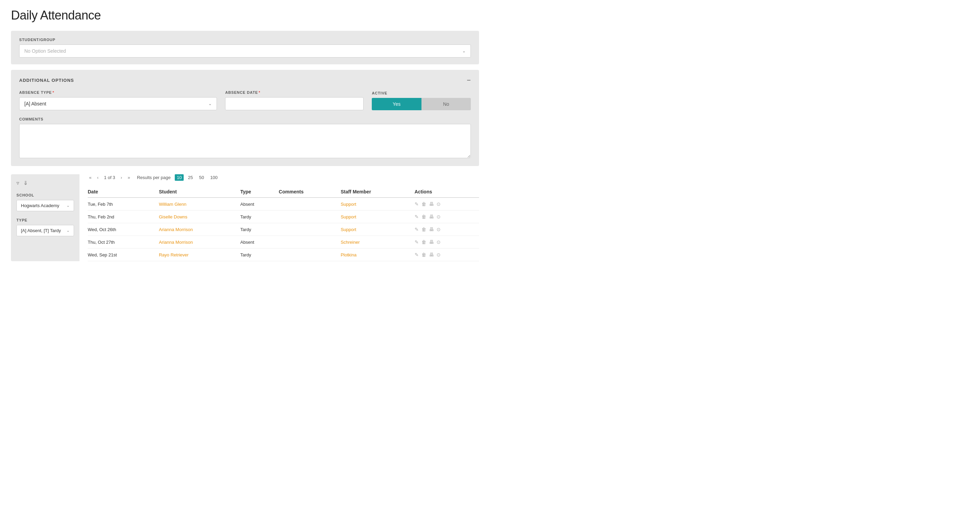 The height and width of the screenshot is (519, 980). What do you see at coordinates (469, 80) in the screenshot?
I see `collapse-button: −` at bounding box center [469, 80].